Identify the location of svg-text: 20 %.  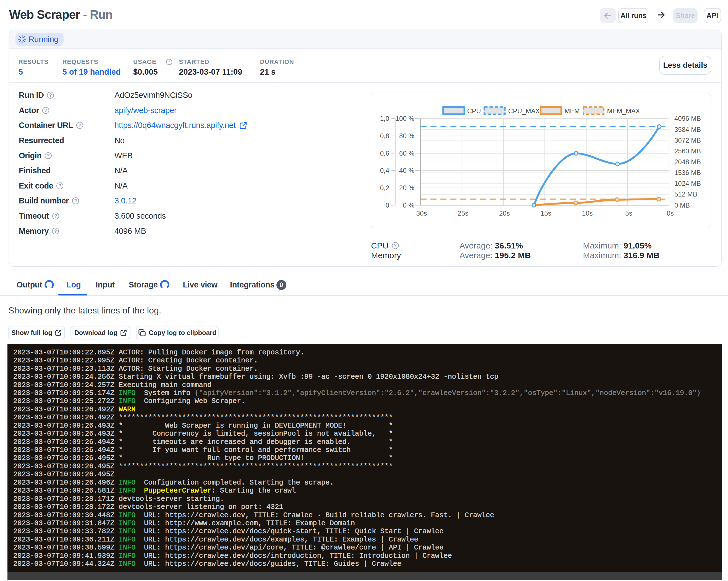
(407, 188).